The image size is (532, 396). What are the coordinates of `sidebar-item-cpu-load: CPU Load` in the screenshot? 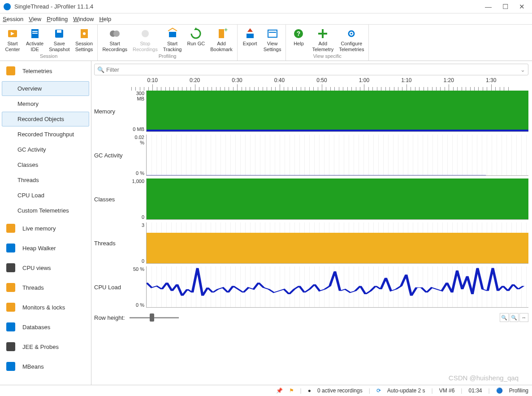 It's located at (46, 196).